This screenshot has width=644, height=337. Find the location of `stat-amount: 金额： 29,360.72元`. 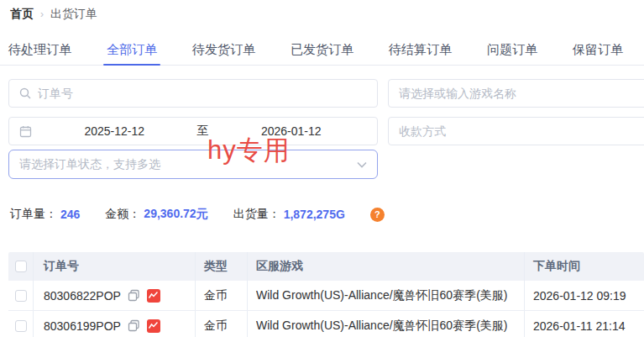

stat-amount: 金额： 29,360.72元 is located at coordinates (156, 214).